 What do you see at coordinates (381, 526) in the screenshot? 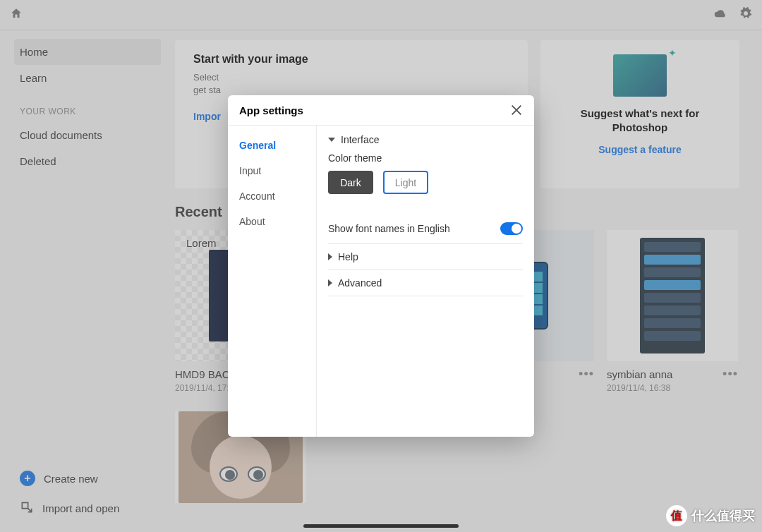
I see `home-indicator` at bounding box center [381, 526].